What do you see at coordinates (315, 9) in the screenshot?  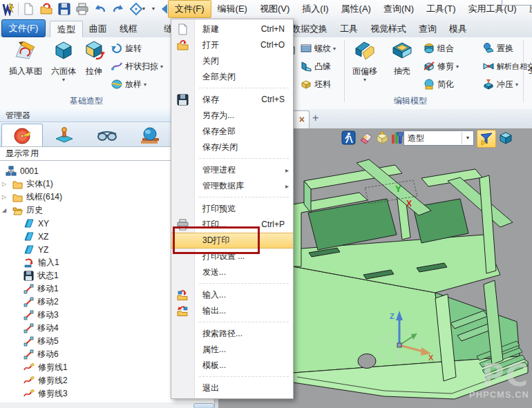 I see `menubar-item-insert: 插入(I)` at bounding box center [315, 9].